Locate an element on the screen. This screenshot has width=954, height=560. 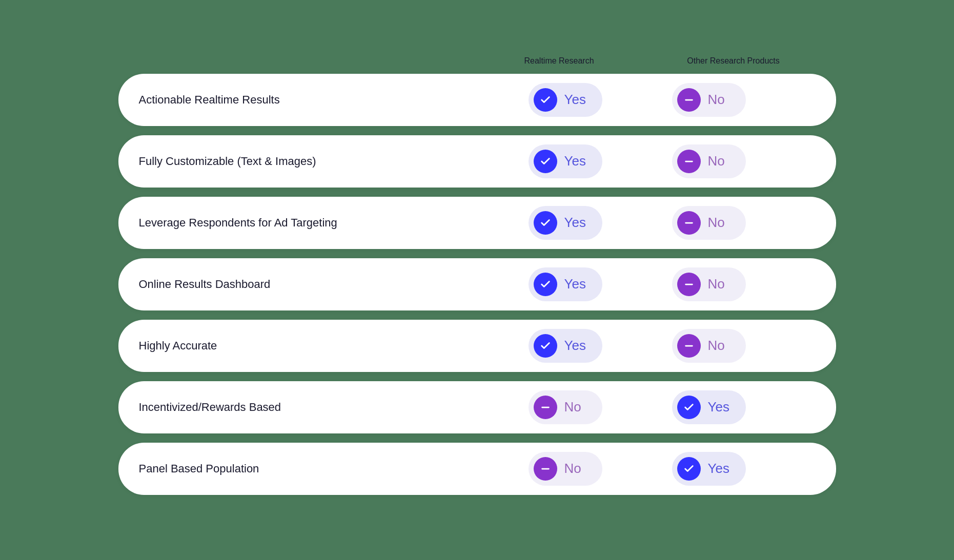
table-row: Panel Based PopulationNoYes is located at coordinates (477, 469).